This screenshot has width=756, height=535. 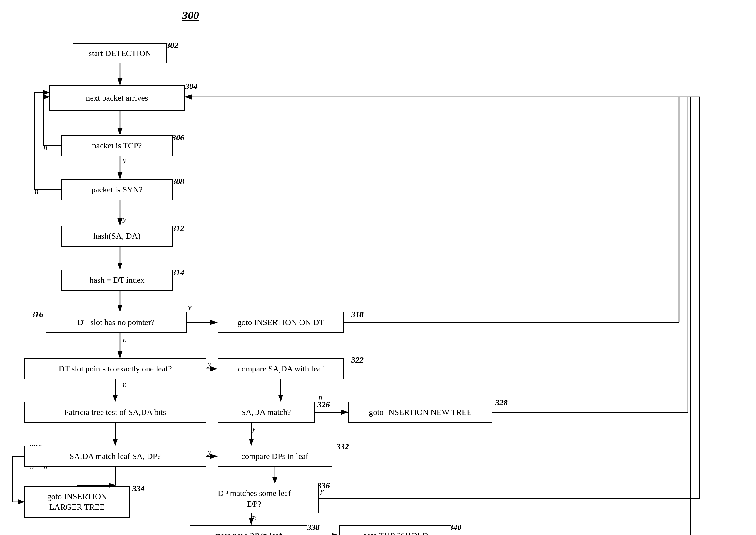 What do you see at coordinates (249, 530) in the screenshot?
I see `node-store-dp: store new DP in leaf` at bounding box center [249, 530].